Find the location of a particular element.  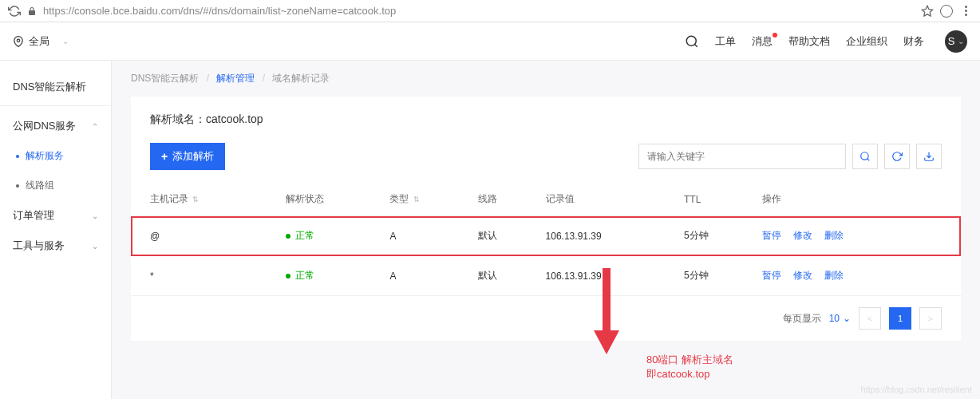

reload-icon is located at coordinates (14, 11).